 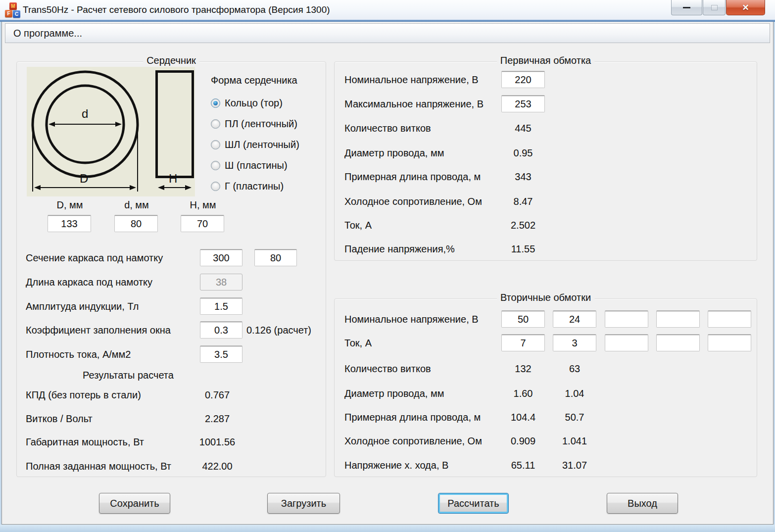 What do you see at coordinates (262, 145) in the screenshot?
I see `radio-label: ШЛ (ленточный)` at bounding box center [262, 145].